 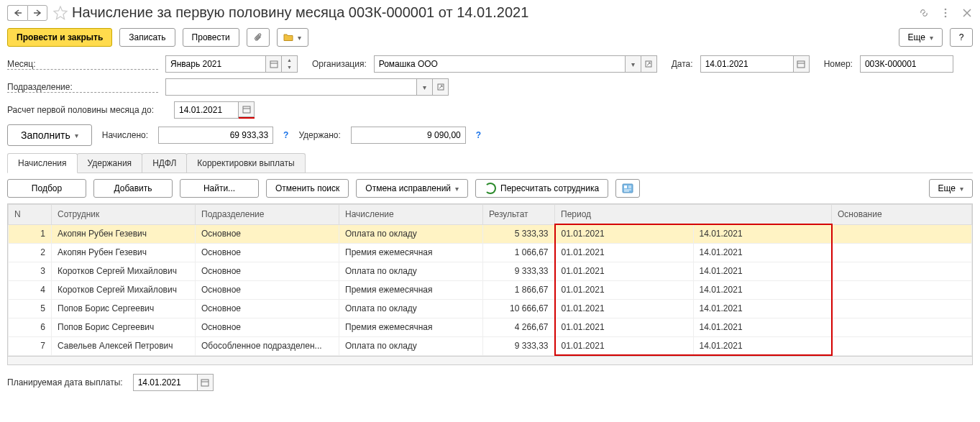 What do you see at coordinates (274, 64) in the screenshot?
I see `month-calendar-button` at bounding box center [274, 64].